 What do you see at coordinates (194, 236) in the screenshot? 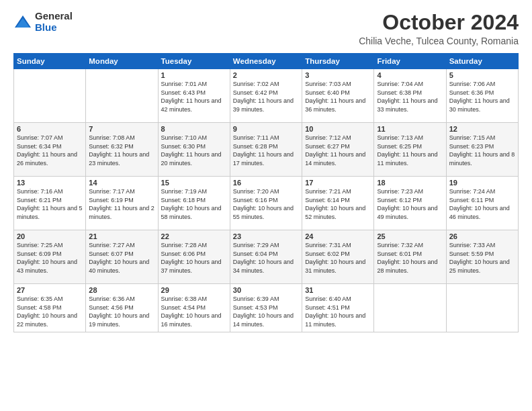
I see `day-number: 22` at bounding box center [194, 236].